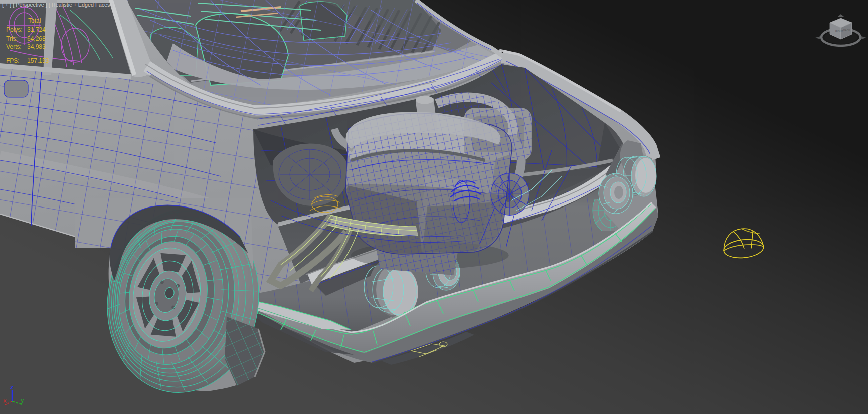 This screenshot has width=868, height=414. What do you see at coordinates (839, 31) in the screenshot?
I see `svg-text: RIGHT` at bounding box center [839, 31].